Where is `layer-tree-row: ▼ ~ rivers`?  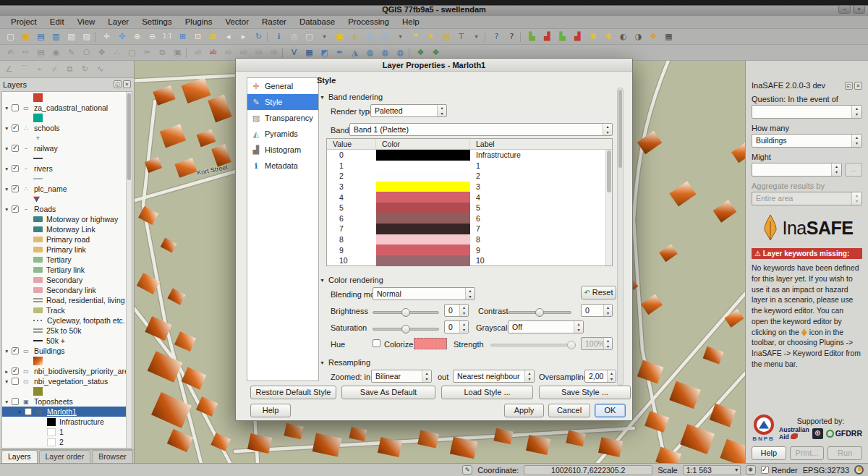 layer-tree-row: ▼ ~ rivers is located at coordinates (67, 169).